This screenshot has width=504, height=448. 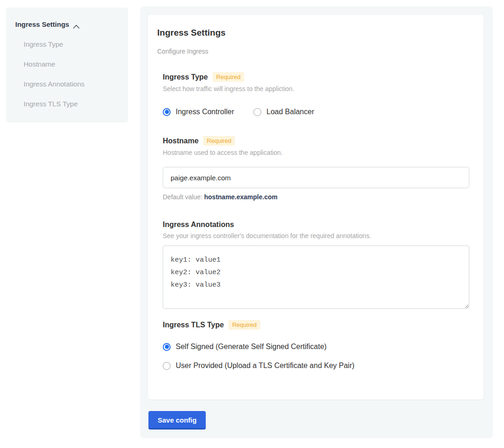 I want to click on hostname-input, so click(x=316, y=178).